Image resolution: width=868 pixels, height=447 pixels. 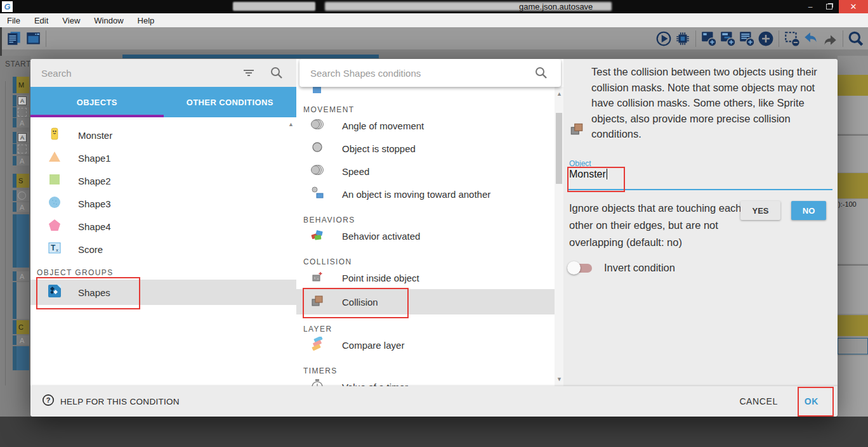 What do you see at coordinates (574, 268) in the screenshot?
I see `toggle-knob` at bounding box center [574, 268].